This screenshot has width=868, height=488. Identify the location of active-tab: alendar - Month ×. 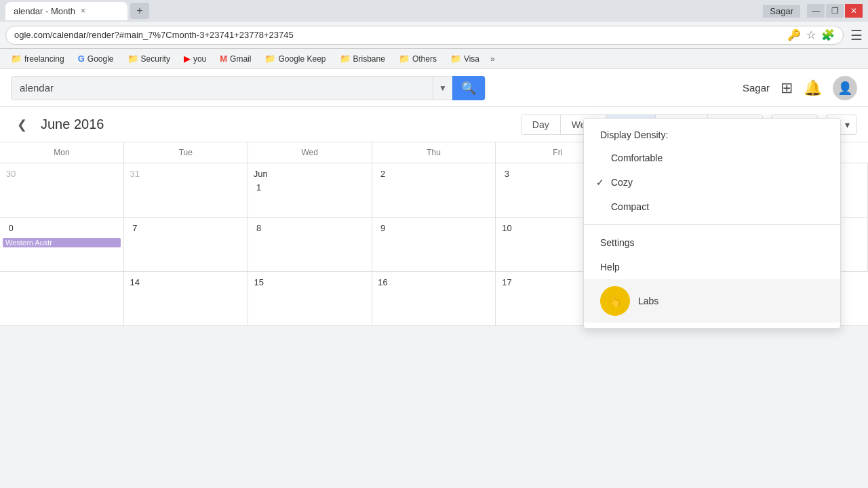
(66, 11).